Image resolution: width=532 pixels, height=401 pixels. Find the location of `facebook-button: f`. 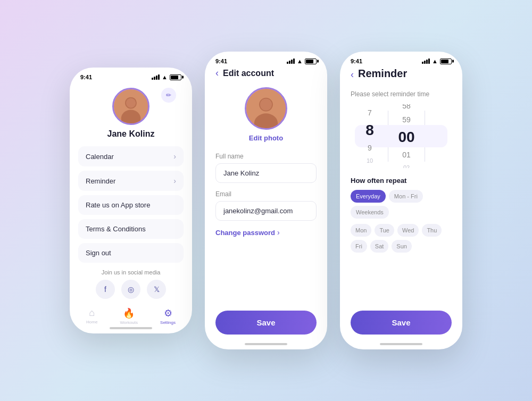

facebook-button: f is located at coordinates (105, 289).